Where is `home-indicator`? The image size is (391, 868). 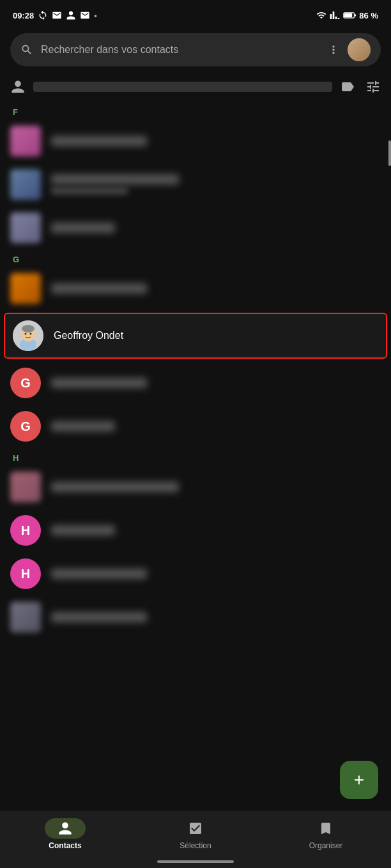
home-indicator is located at coordinates (195, 862).